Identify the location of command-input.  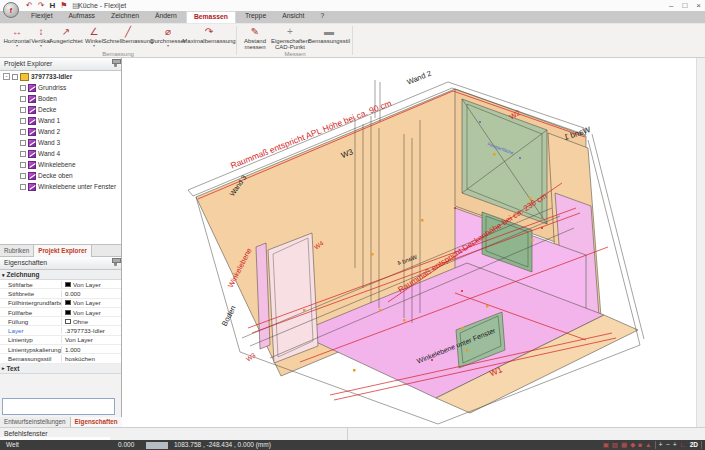
(58, 406).